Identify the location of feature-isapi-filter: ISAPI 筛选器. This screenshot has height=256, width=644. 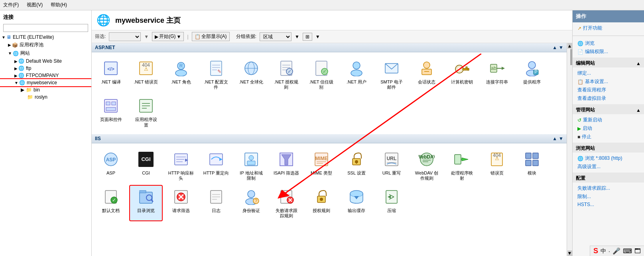
(286, 165).